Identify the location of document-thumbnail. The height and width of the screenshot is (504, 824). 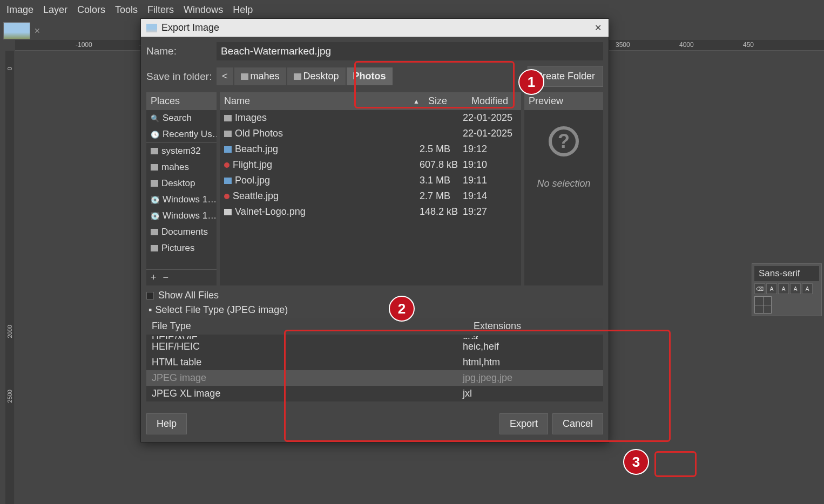
(17, 31).